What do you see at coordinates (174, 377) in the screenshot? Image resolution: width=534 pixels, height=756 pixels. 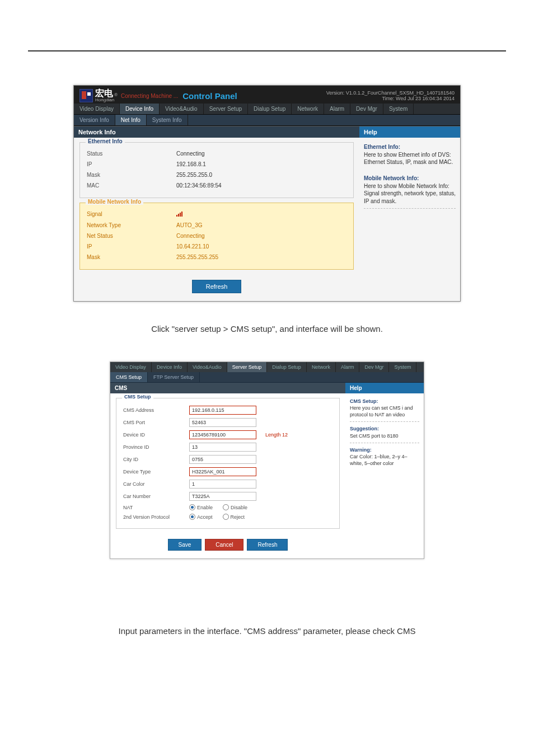 I see `subtab-ftp-server-setup: FTP Server Setup` at bounding box center [174, 377].